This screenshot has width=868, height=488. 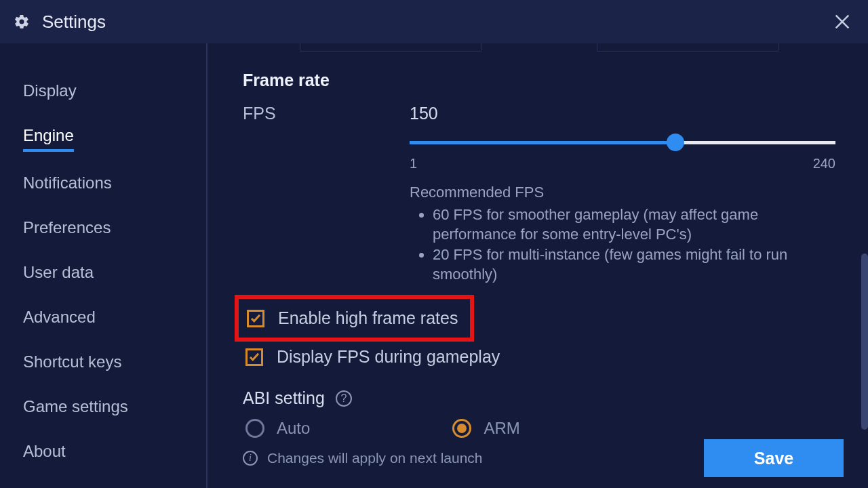 I want to click on enable-high-frame-rates-row: Enable high frame rates, so click(x=351, y=319).